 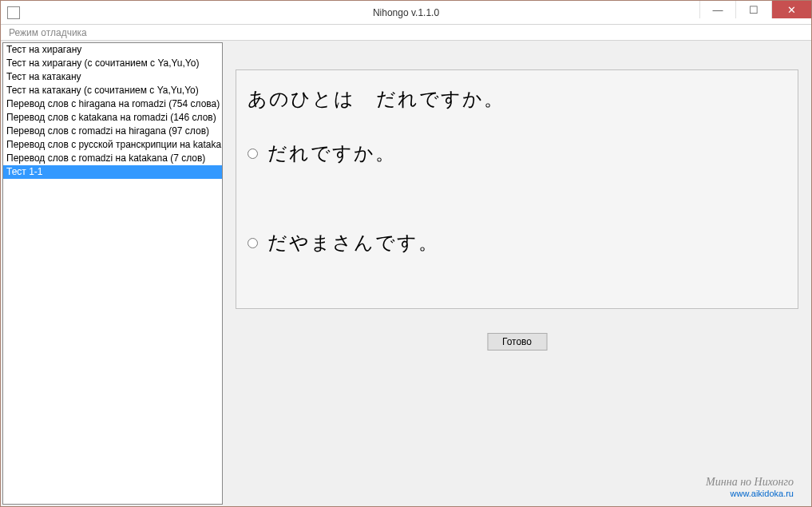 I want to click on sidebar-item-8: Перевод слов с romadzi на katakana (7 сл…, so click(x=113, y=158).